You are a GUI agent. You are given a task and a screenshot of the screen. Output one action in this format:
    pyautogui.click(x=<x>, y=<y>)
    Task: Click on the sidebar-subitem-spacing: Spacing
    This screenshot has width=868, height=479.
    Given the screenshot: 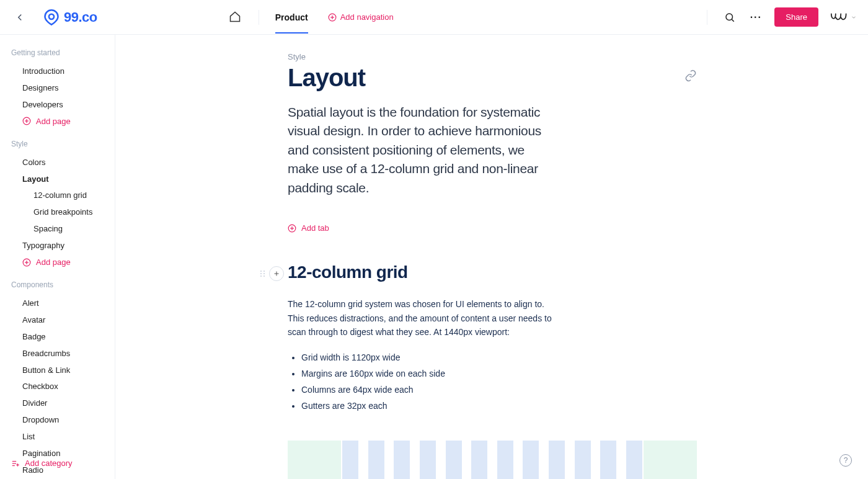 What is the action you would take?
    pyautogui.click(x=63, y=230)
    